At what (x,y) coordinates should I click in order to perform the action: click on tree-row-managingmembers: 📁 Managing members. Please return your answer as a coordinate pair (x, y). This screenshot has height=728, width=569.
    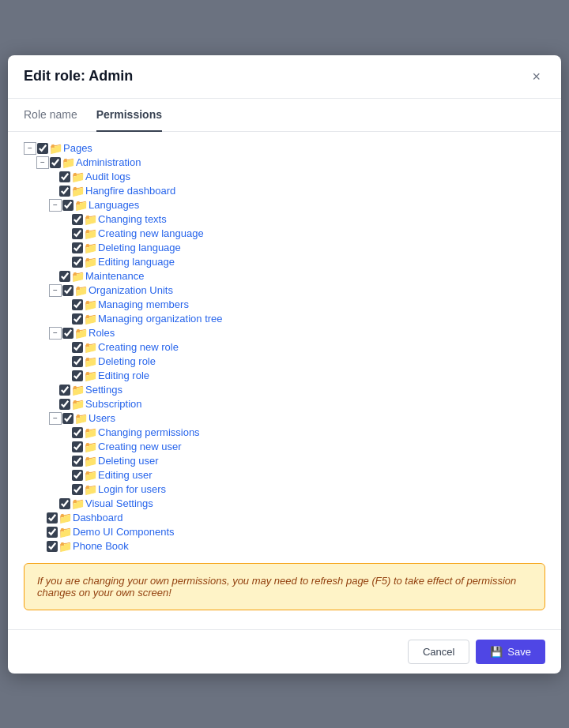
    Looking at the image, I should click on (303, 305).